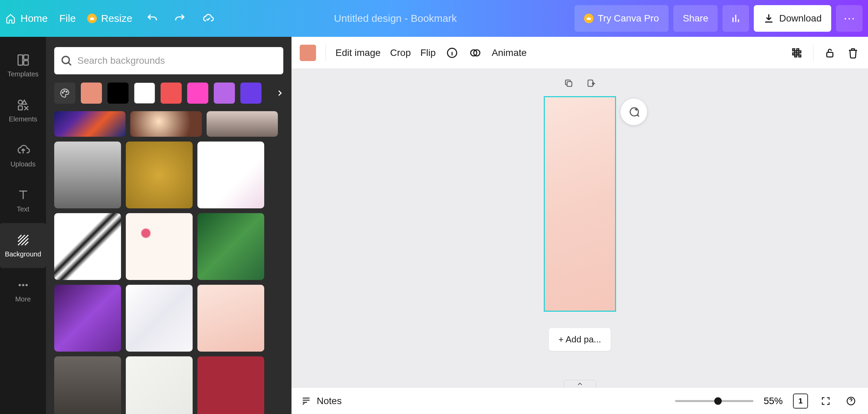  Describe the element at coordinates (718, 401) in the screenshot. I see `zoom-thumb` at that location.